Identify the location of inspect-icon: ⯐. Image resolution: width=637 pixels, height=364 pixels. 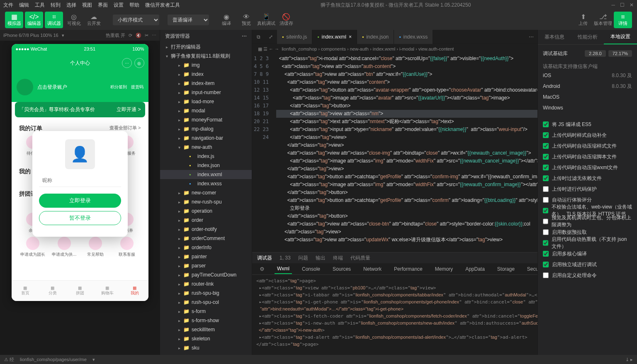
(262, 269).